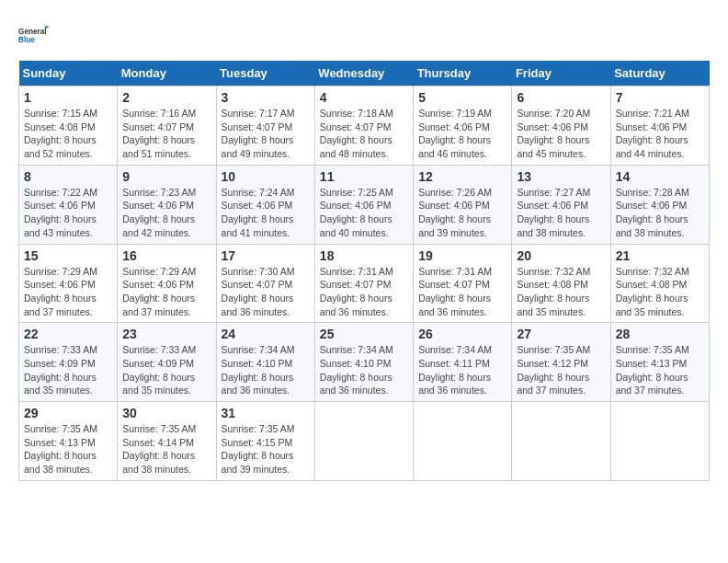 The image size is (728, 563). Describe the element at coordinates (463, 362) in the screenshot. I see `calendar-cell: 26 Sunrise: 7:34 AMSunset: 4:11 PMDaylig…` at that location.